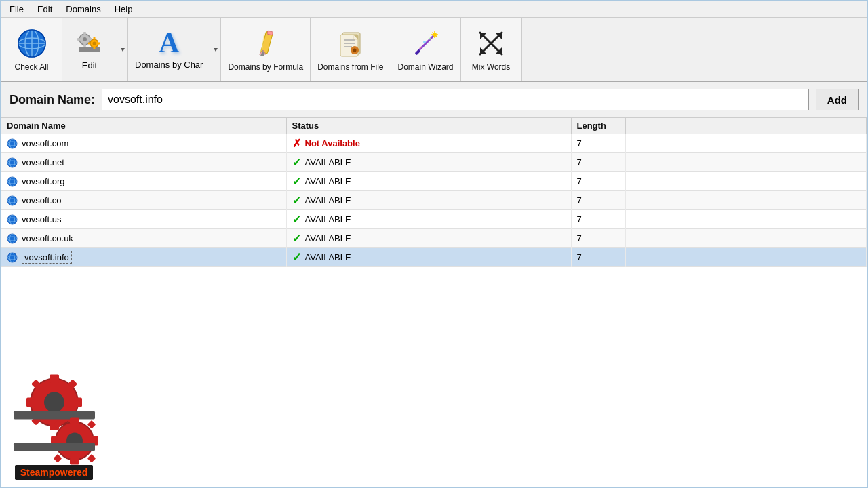 Image resolution: width=868 pixels, height=488 pixels. What do you see at coordinates (456, 100) in the screenshot?
I see `domain-name-input` at bounding box center [456, 100].